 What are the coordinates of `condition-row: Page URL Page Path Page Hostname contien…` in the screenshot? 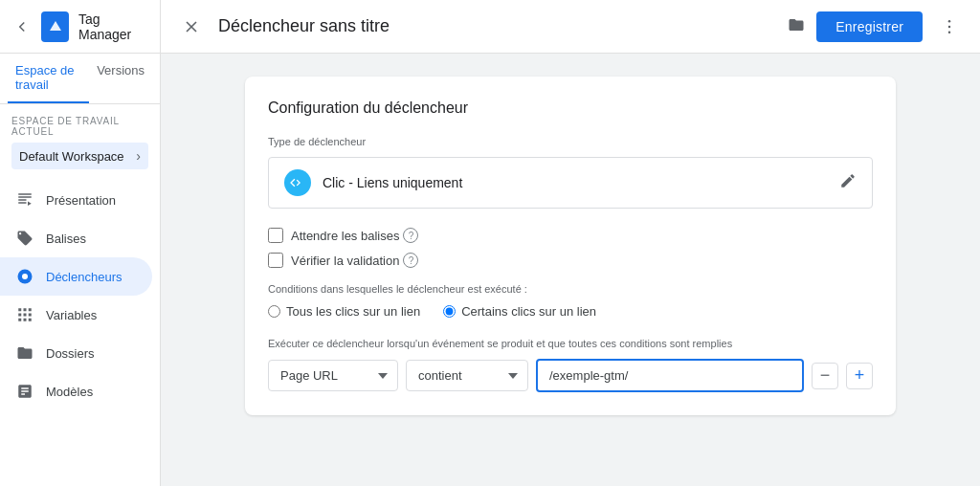 It's located at (570, 375).